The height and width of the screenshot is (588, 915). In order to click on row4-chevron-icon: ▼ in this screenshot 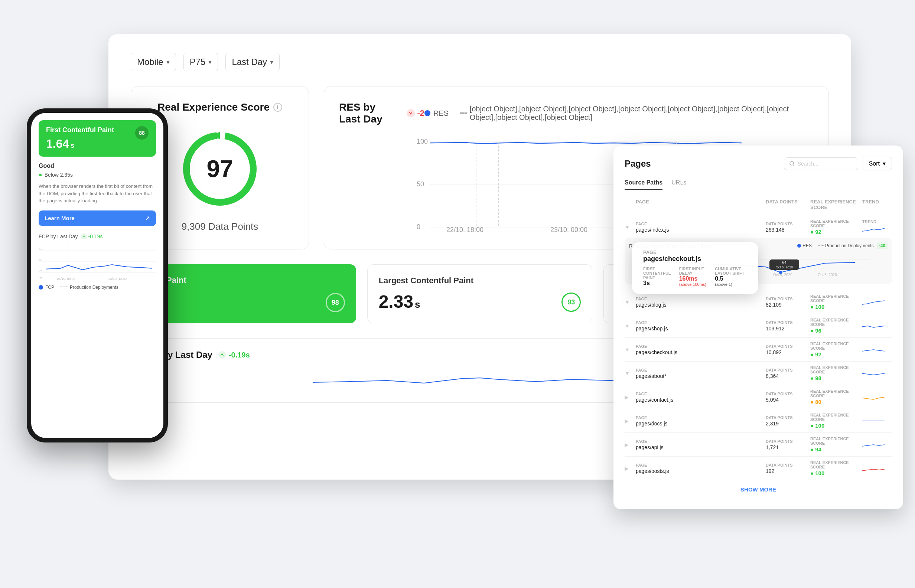, I will do `click(630, 350)`.